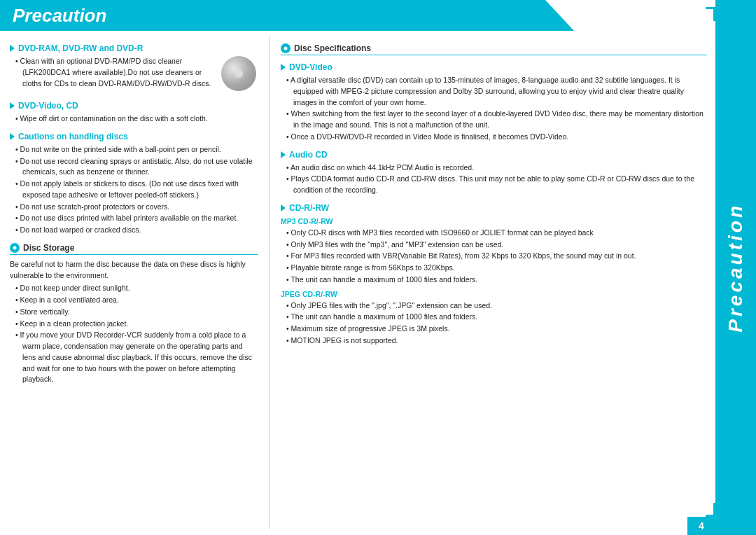 Image resolution: width=756 pixels, height=535 pixels. I want to click on page-title: Precaution, so click(59, 15).